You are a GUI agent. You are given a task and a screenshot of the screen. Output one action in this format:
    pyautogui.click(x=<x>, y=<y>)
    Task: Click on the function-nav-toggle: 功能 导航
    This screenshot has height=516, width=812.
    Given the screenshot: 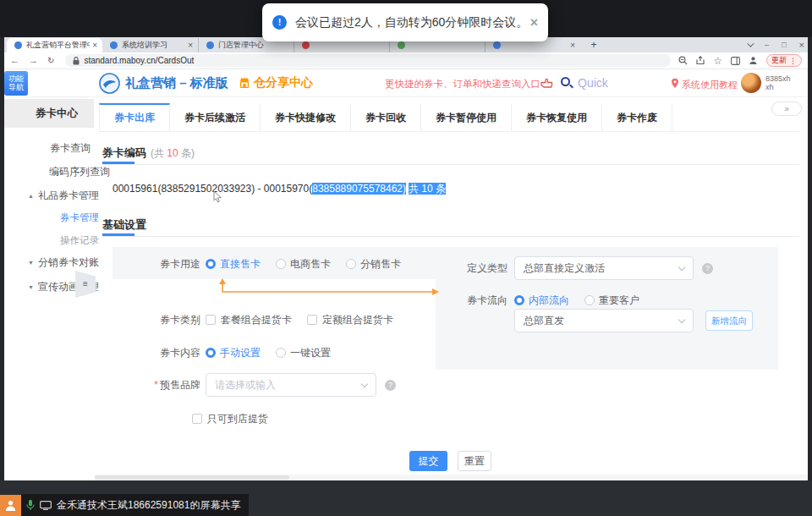 What is the action you would take?
    pyautogui.click(x=16, y=83)
    